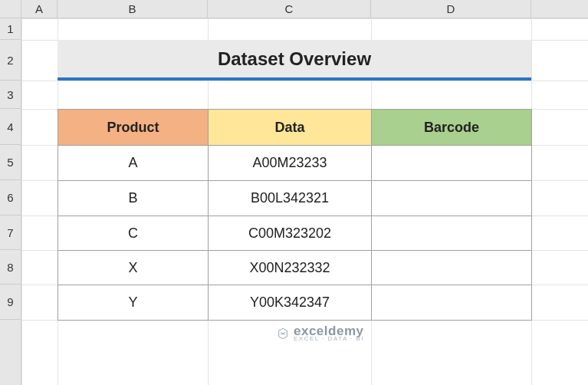 This screenshot has width=588, height=385. What do you see at coordinates (290, 233) in the screenshot?
I see `cell-data: C00M323202` at bounding box center [290, 233].